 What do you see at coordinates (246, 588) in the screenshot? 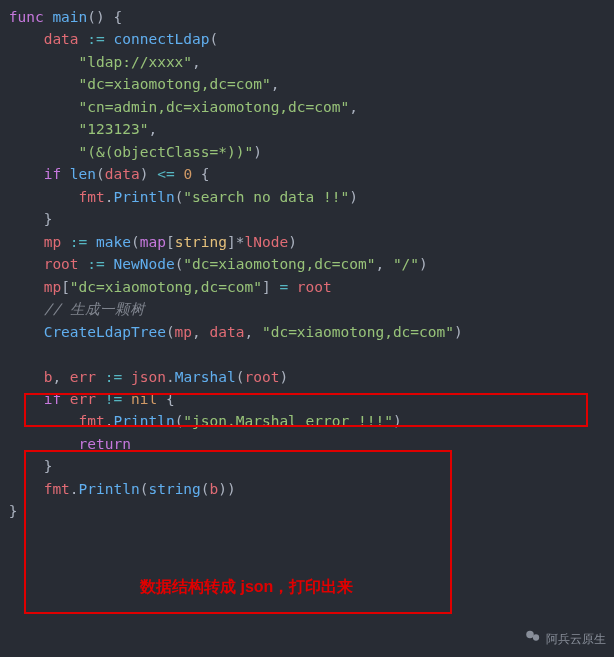
I see `annotation-text: 数据结构转成 json，打印出来` at bounding box center [246, 588].